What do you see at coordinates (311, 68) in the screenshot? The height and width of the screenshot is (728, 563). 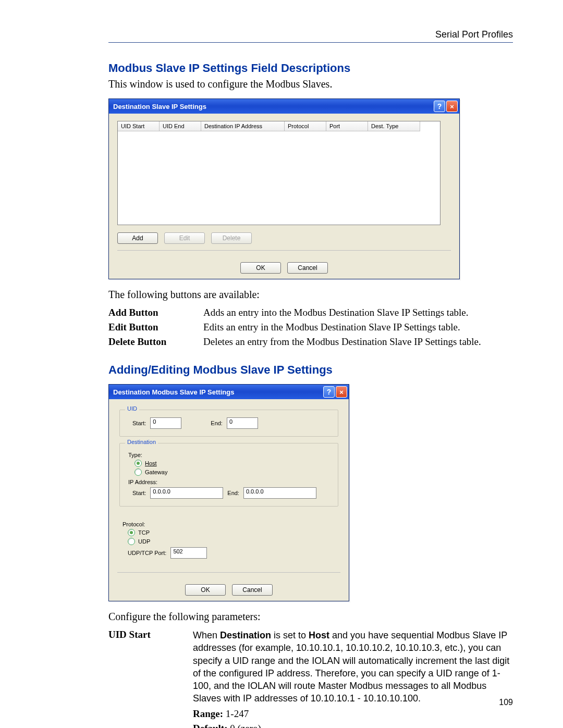 I see `section1-title: Modbus Slave IP Settings Field Descripti…` at bounding box center [311, 68].